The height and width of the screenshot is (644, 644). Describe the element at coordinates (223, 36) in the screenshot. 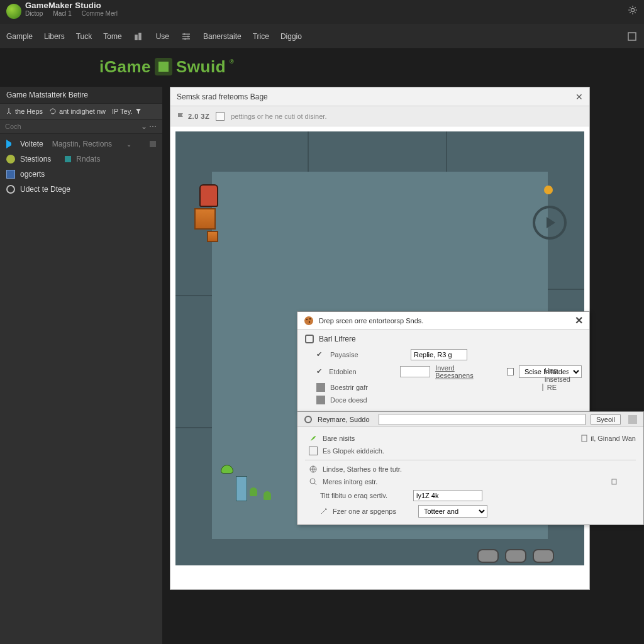

I see `menu-banerstaite: Banerstaite` at that location.